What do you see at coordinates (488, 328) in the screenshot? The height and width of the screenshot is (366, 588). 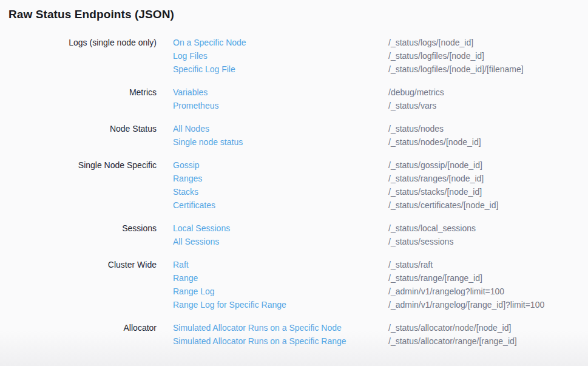 I see `endpoint-path: /_status/allocator/node/[node_id]` at bounding box center [488, 328].